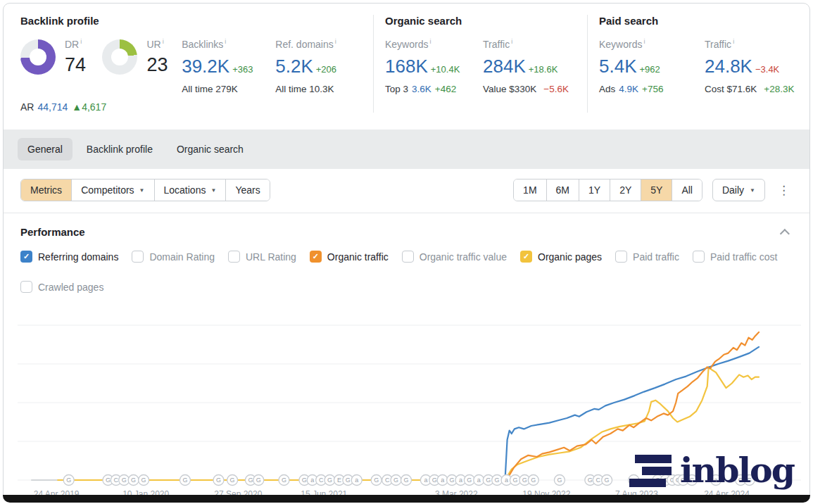  Describe the element at coordinates (46, 190) in the screenshot. I see `metrics-button: Metrics` at that location.